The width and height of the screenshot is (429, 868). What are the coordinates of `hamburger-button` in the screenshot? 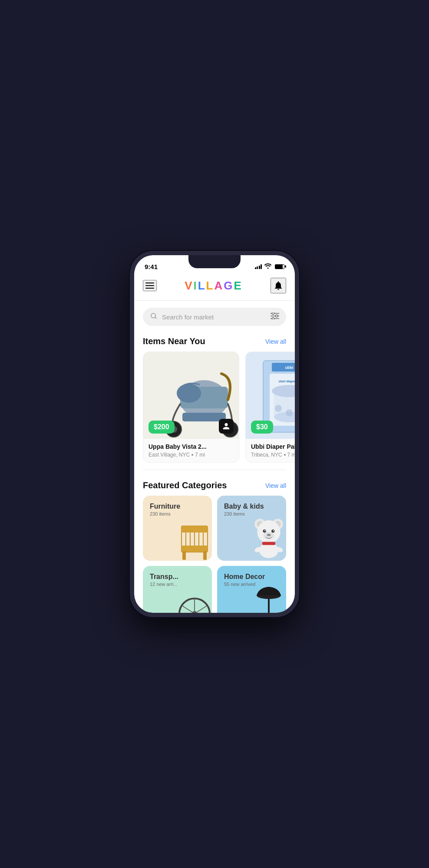 It's located at (150, 286).